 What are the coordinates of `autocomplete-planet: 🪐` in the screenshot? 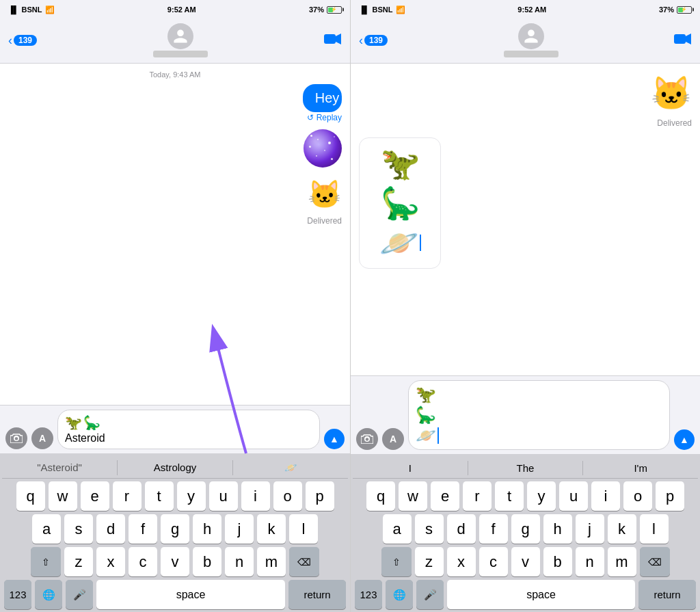 It's located at (291, 468).